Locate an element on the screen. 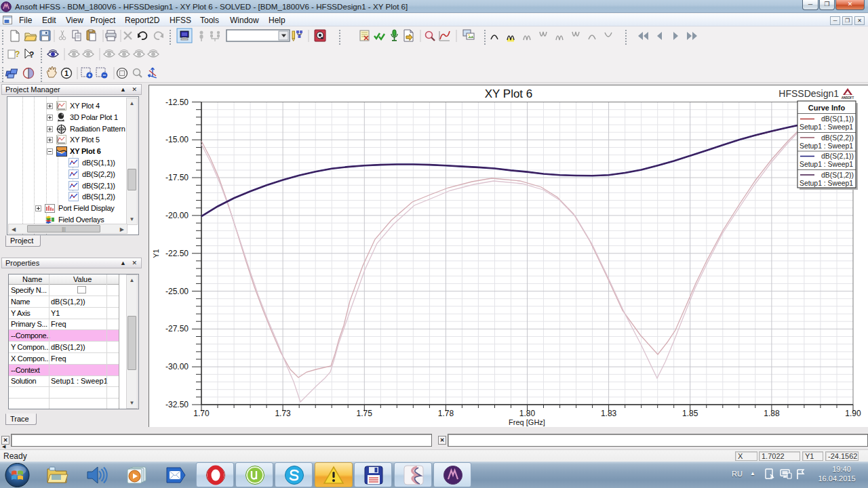 The height and width of the screenshot is (488, 868). svg-text: Y1 is located at coordinates (156, 253).